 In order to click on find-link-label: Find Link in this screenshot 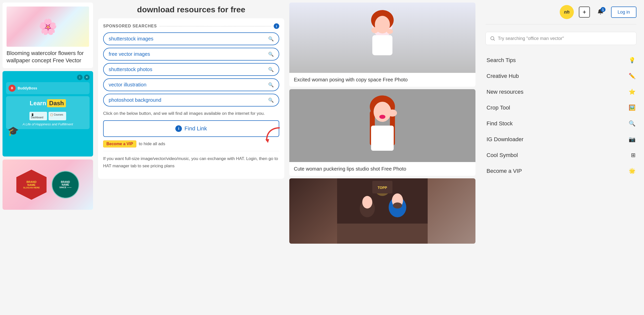, I will do `click(196, 129)`.